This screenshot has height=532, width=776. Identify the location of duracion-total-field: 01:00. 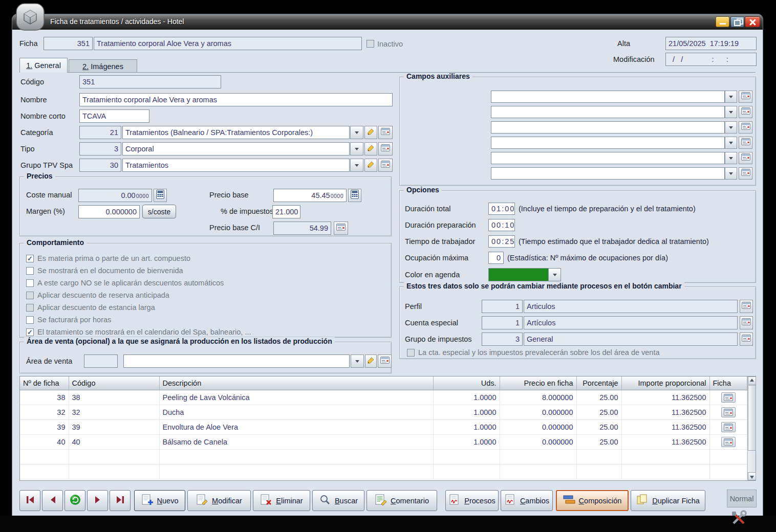
(502, 209).